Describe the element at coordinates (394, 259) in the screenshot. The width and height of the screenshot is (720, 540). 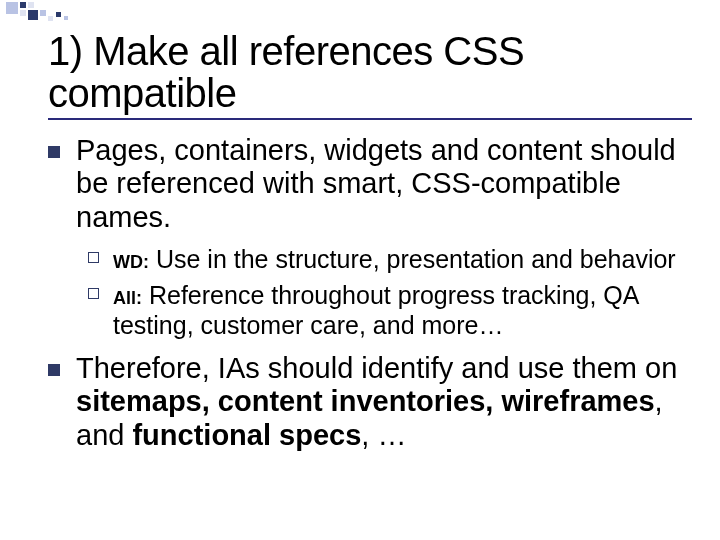
I see `bullet-text: WD: Use in the structure, presentation a…` at that location.